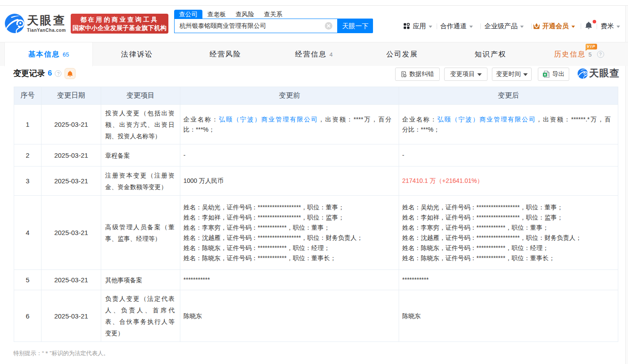 Image resolution: width=628 pixels, height=364 pixels. Describe the element at coordinates (579, 54) in the screenshot. I see `tab-history: 历史信息5?VIP` at that location.